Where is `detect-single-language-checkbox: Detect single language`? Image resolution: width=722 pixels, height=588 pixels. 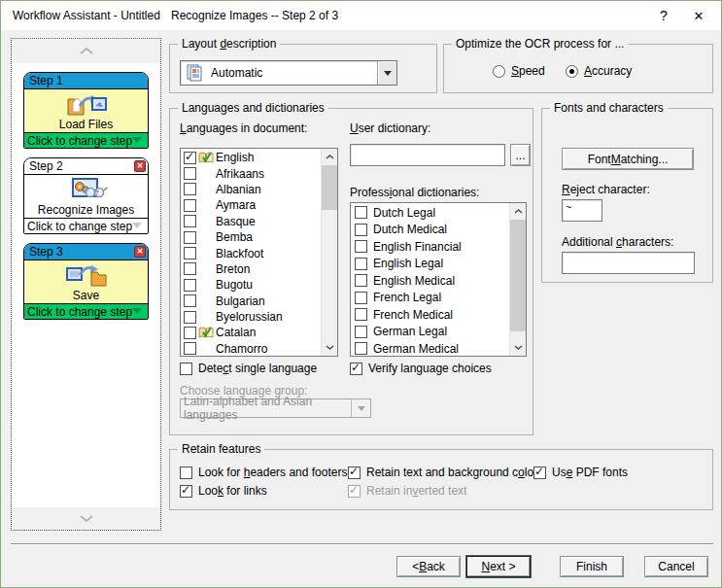 detect-single-language-checkbox: Detect single language is located at coordinates (249, 368).